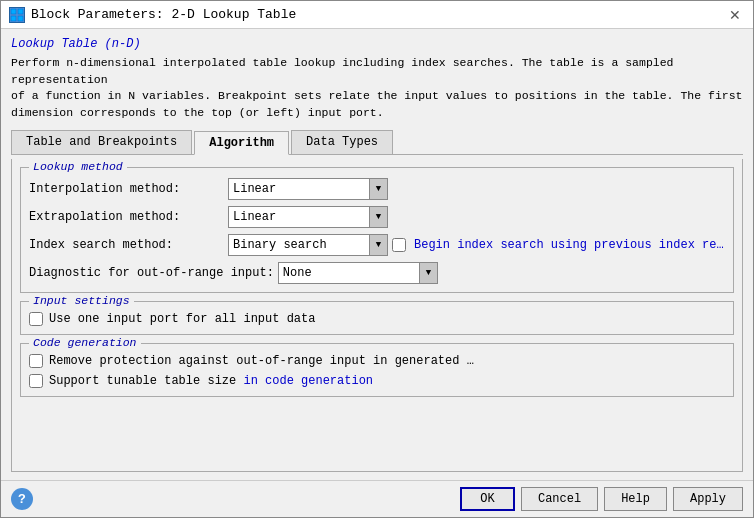 The height and width of the screenshot is (518, 754). I want to click on diagnostic-arrow: ▼, so click(428, 273).